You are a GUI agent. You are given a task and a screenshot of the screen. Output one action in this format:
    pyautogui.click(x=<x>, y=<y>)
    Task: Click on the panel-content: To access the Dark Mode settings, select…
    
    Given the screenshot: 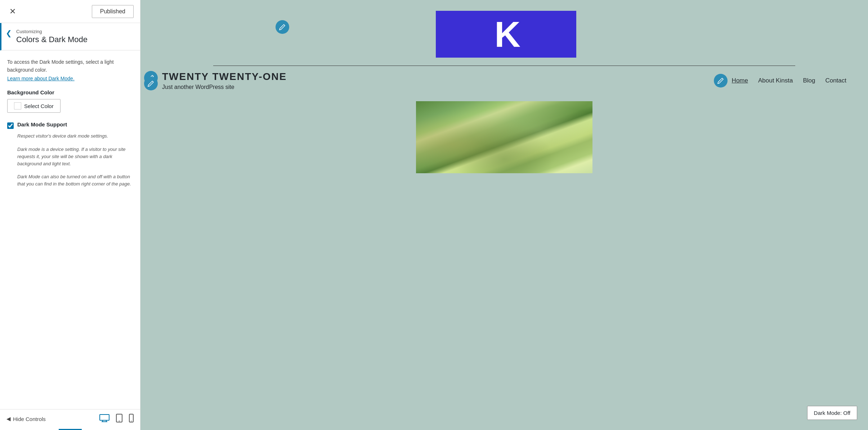 What is the action you would take?
    pyautogui.click(x=70, y=230)
    